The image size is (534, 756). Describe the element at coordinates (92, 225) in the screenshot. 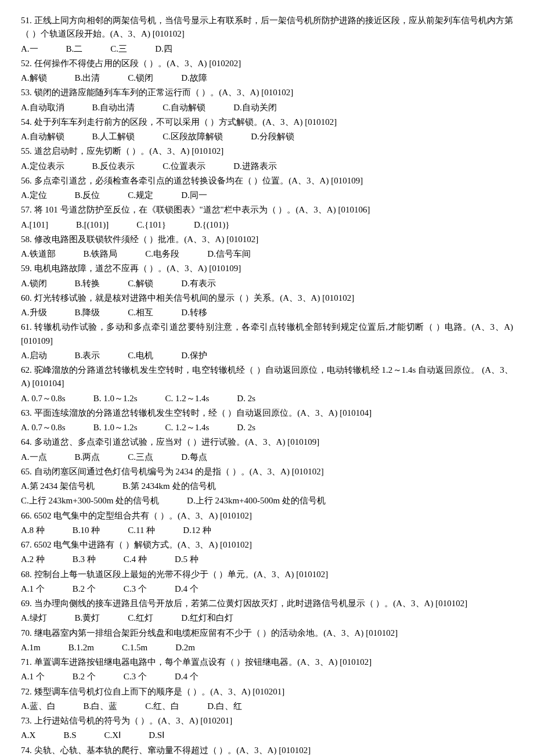

I see `option: B.[(101)]` at that location.